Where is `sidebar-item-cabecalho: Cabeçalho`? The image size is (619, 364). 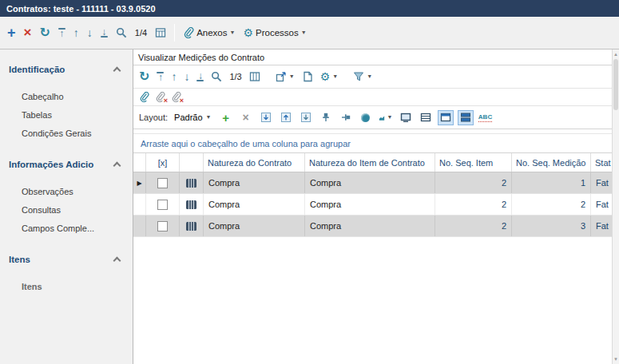 sidebar-item-cabecalho: Cabeçalho is located at coordinates (66, 97).